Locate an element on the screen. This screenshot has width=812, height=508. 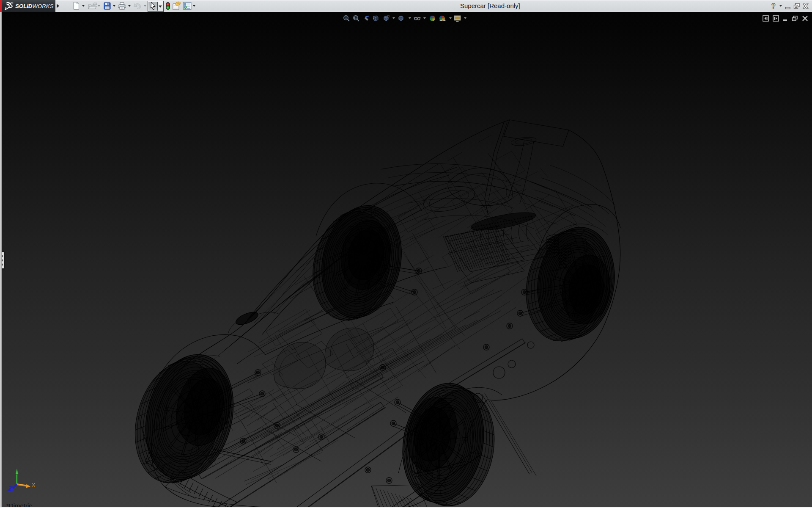
svg-text: SOLIDWORKS is located at coordinates (35, 6).